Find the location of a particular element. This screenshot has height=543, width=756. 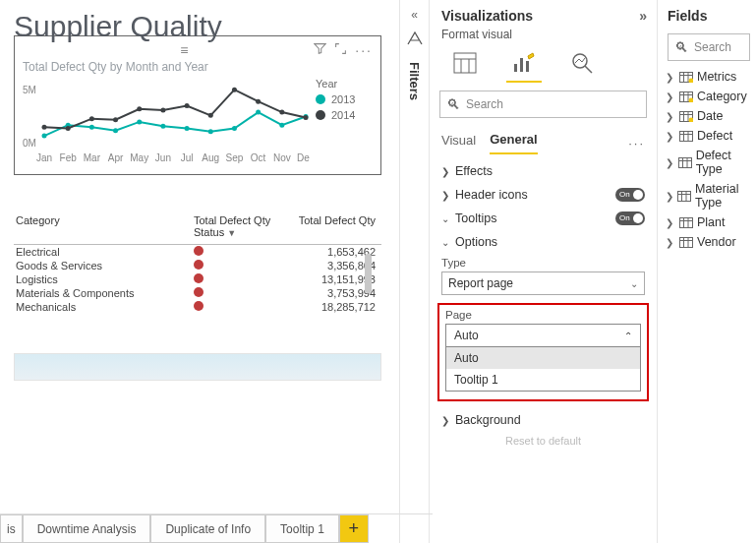

drag-handle-icon: ≡ is located at coordinates (185, 50).